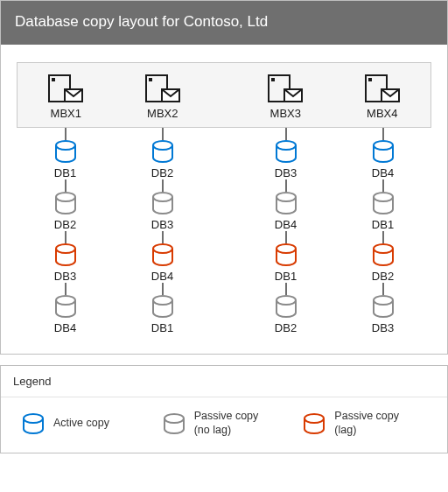 This screenshot has height=492, width=448. What do you see at coordinates (285, 114) in the screenshot?
I see `server-label: MBX3` at bounding box center [285, 114].